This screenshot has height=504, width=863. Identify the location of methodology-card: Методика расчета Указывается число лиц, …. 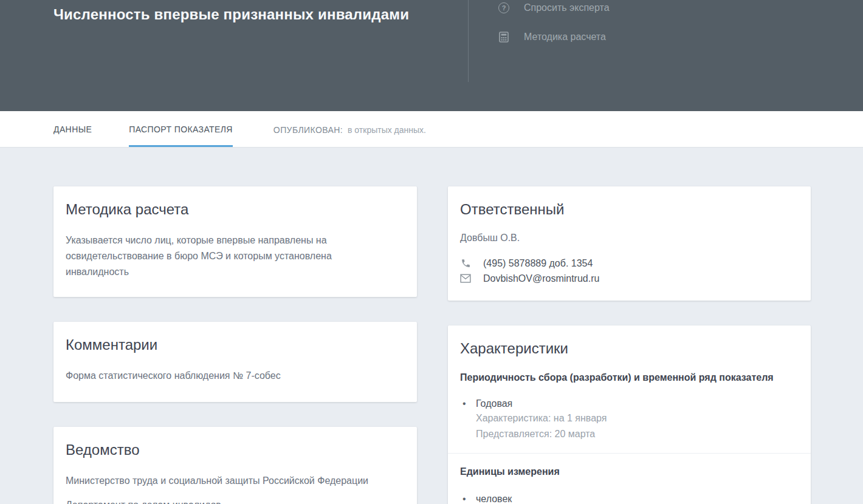
(235, 242).